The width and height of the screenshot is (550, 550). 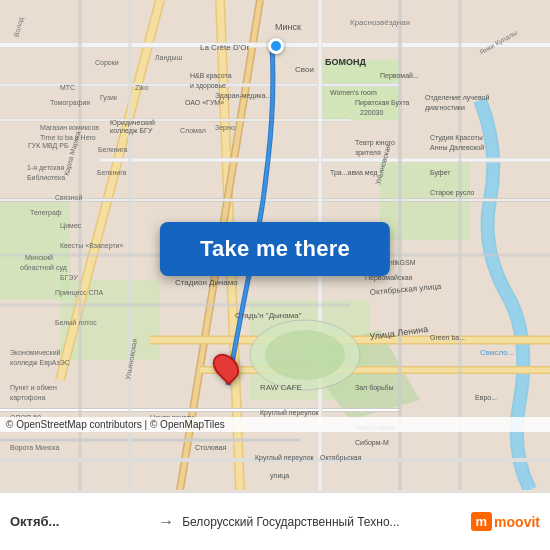 I want to click on moovit-text: moovit, so click(x=517, y=522).